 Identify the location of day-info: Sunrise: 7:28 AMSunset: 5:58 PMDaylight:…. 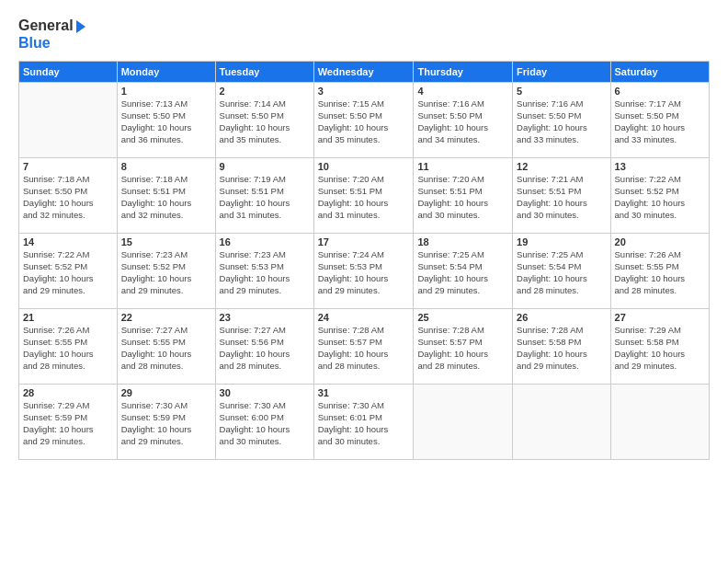
(561, 348).